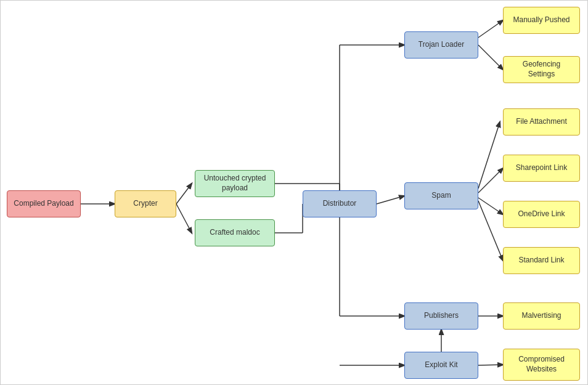 This screenshot has width=588, height=385. Describe the element at coordinates (145, 204) in the screenshot. I see `crypter-node: Crypter` at that location.